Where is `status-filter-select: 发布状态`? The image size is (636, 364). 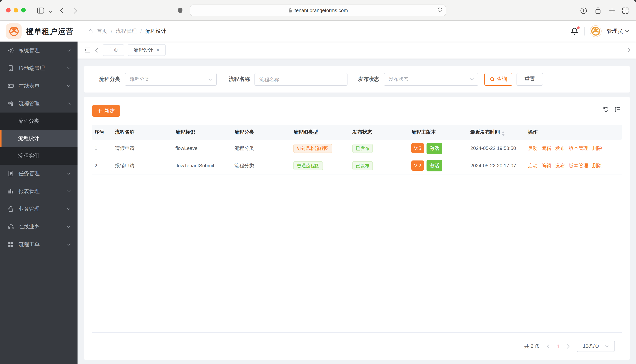
status-filter-select: 发布状态 is located at coordinates (431, 80).